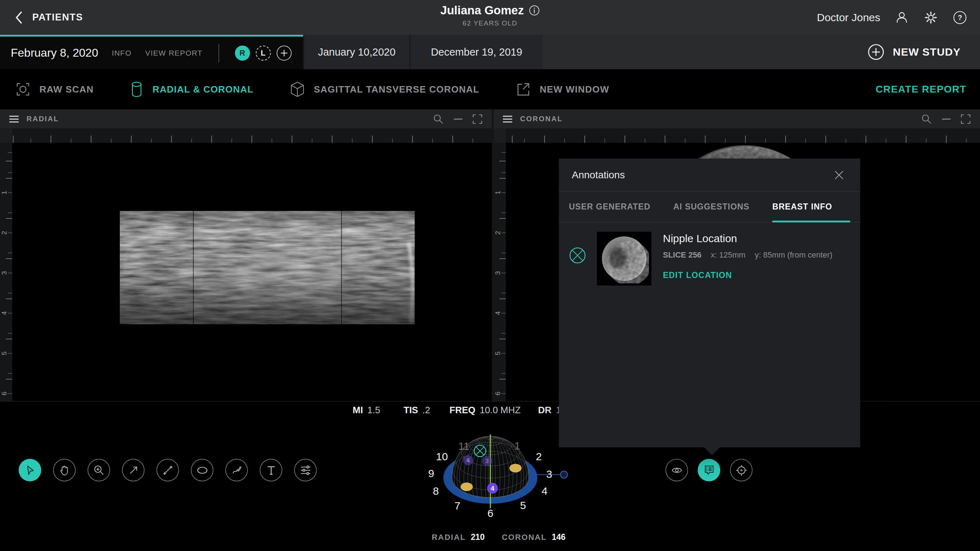  Describe the element at coordinates (458, 506) in the screenshot. I see `clock-number: 7` at that location.